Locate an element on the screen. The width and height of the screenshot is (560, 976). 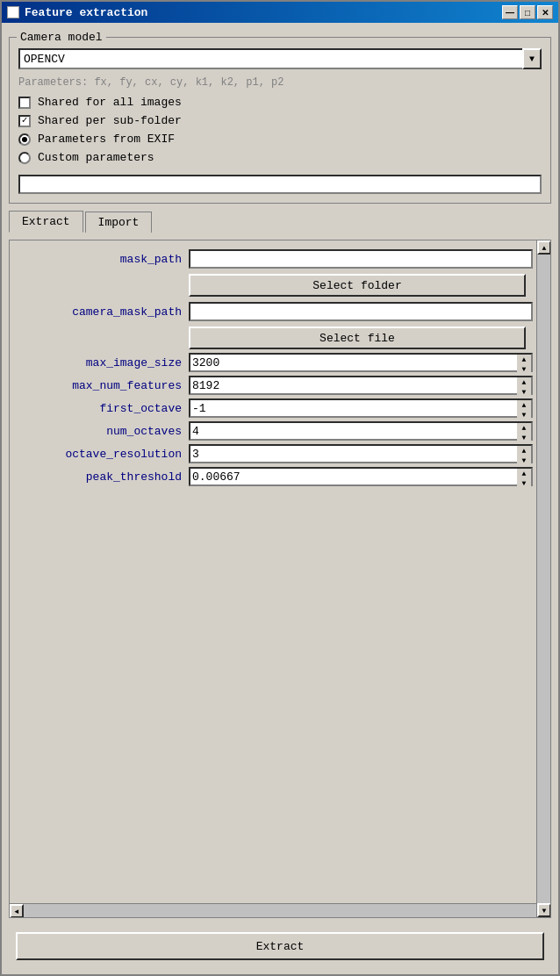
vertical-scrollbar: ▲ ▼ is located at coordinates (543, 572).